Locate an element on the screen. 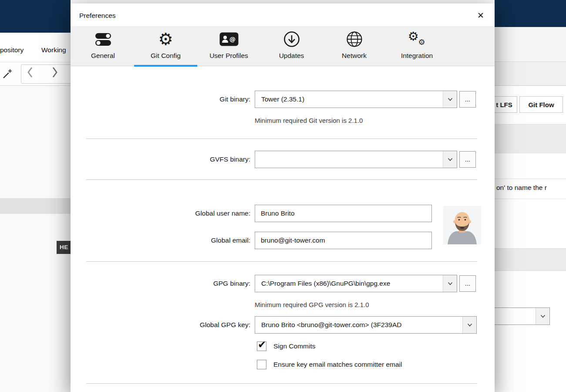 This screenshot has height=392, width=566. git-binary-browse-button: ... is located at coordinates (468, 99).